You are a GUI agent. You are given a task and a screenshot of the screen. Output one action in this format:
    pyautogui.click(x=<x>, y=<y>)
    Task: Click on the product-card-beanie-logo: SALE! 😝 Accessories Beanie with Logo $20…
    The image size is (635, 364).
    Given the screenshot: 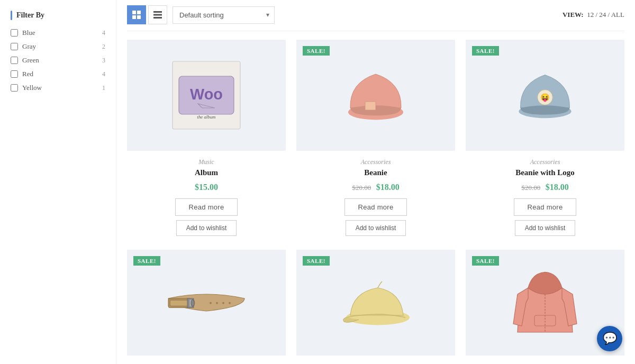 What is the action you would take?
    pyautogui.click(x=545, y=140)
    